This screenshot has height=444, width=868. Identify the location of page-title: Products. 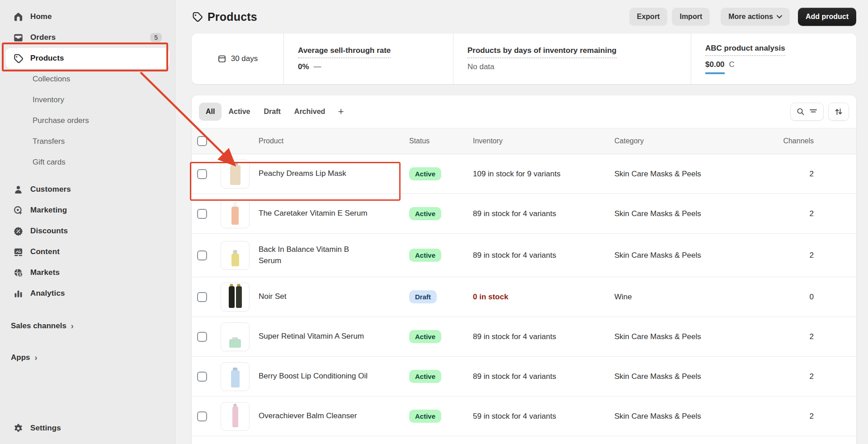
(224, 17).